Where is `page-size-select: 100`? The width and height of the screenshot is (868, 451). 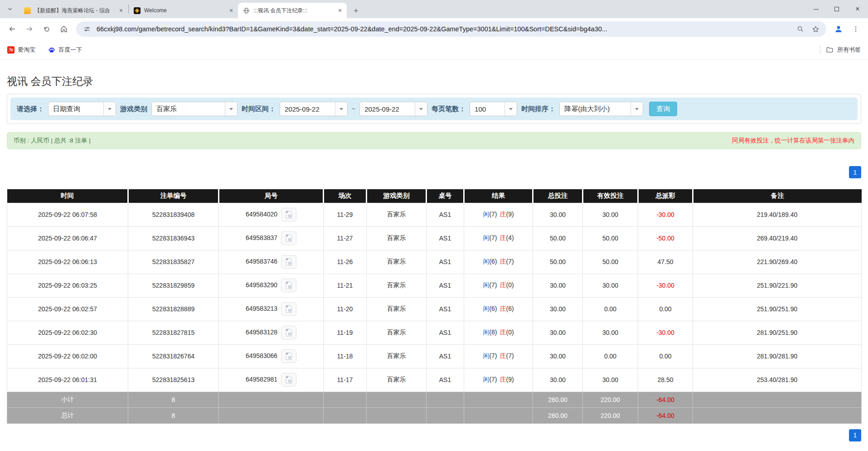
page-size-select: 100 is located at coordinates (493, 109).